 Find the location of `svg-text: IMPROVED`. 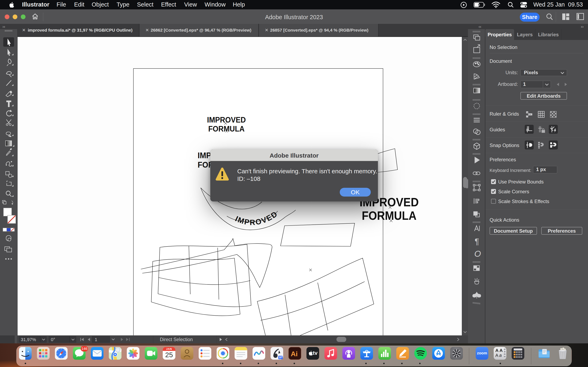

svg-text: IMPROVED is located at coordinates (226, 120).